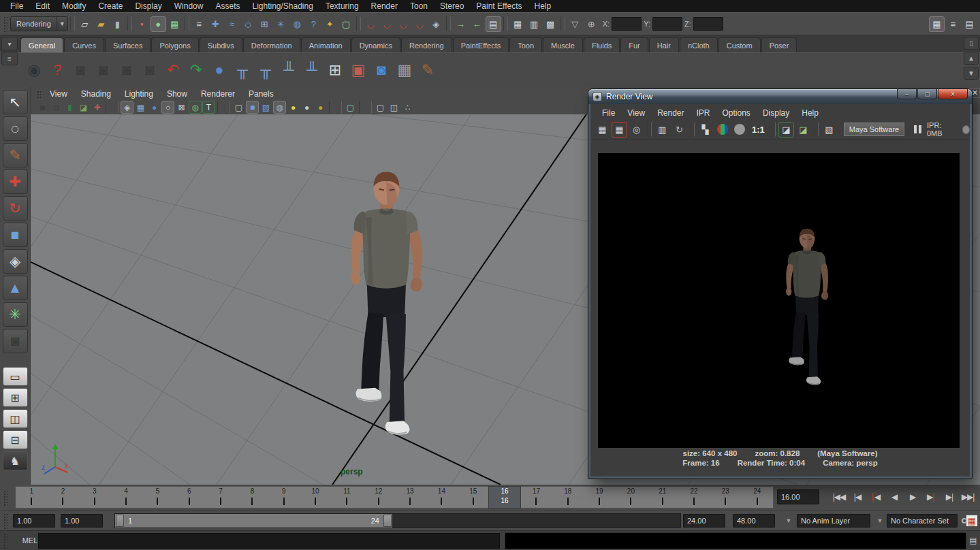  I want to click on tool-settings-toggle-icon: ≡, so click(953, 25).